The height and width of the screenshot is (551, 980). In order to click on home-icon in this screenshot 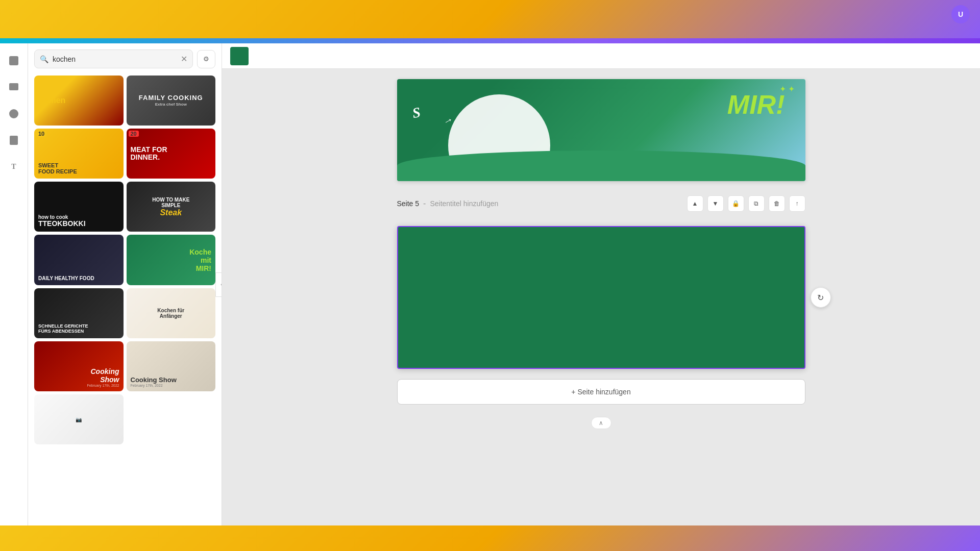, I will do `click(14, 61)`.